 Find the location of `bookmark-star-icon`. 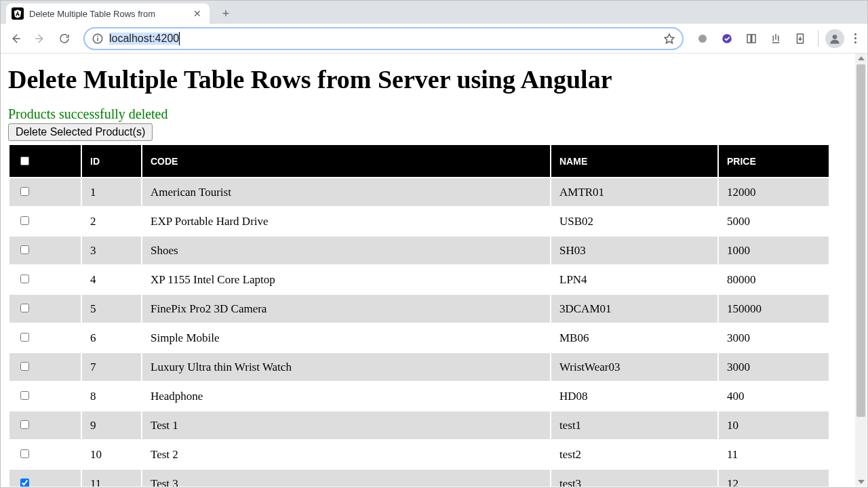

bookmark-star-icon is located at coordinates (669, 39).